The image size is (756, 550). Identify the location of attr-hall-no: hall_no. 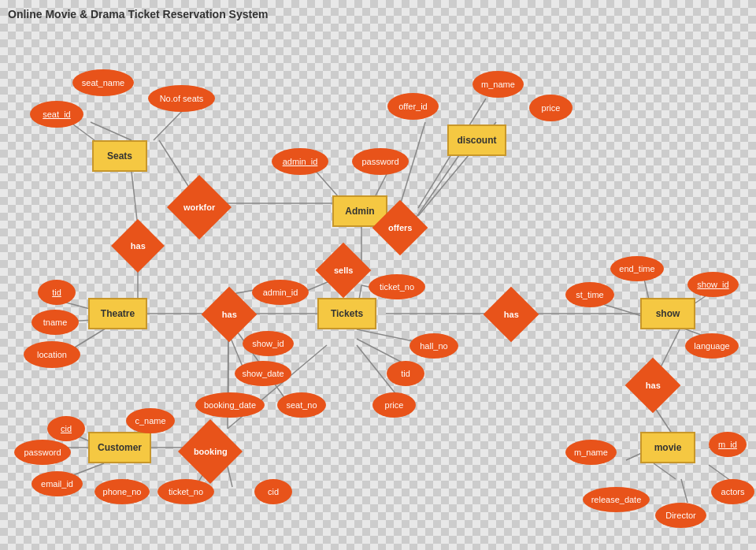
(434, 346).